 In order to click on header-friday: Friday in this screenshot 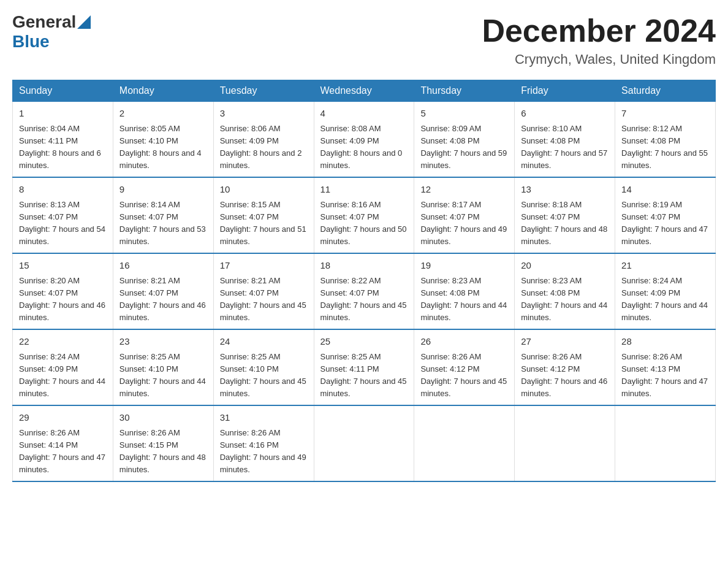, I will do `click(565, 91)`.